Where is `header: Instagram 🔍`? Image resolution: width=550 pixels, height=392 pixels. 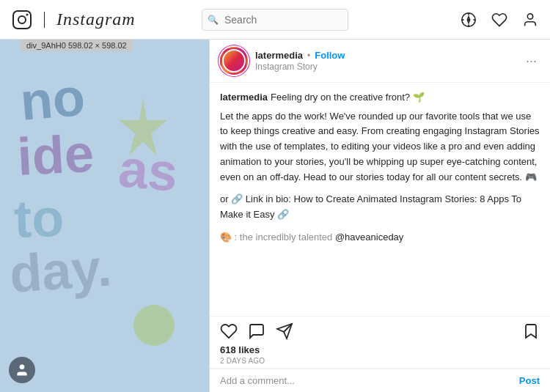
header: Instagram 🔍 is located at coordinates (275, 20).